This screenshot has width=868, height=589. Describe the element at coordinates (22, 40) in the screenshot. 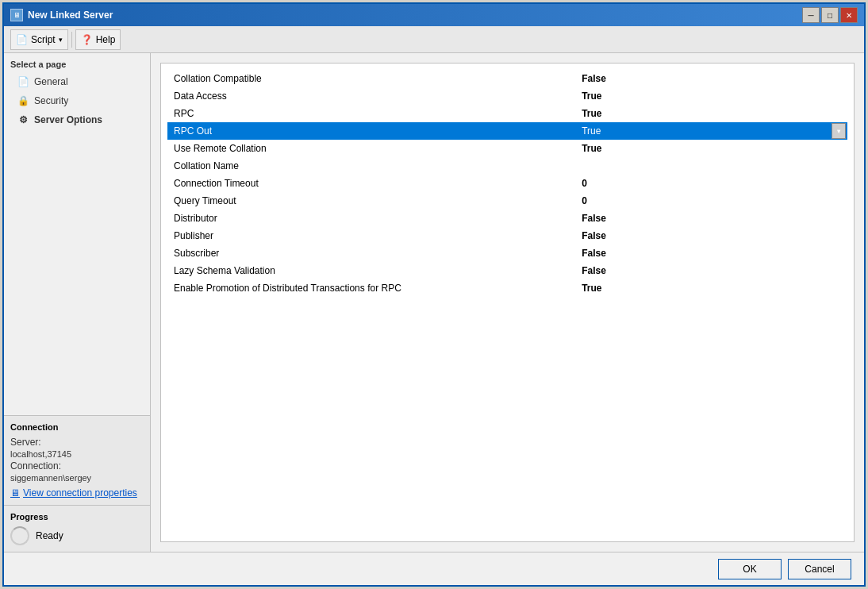

I see `script-icon: 📄` at that location.